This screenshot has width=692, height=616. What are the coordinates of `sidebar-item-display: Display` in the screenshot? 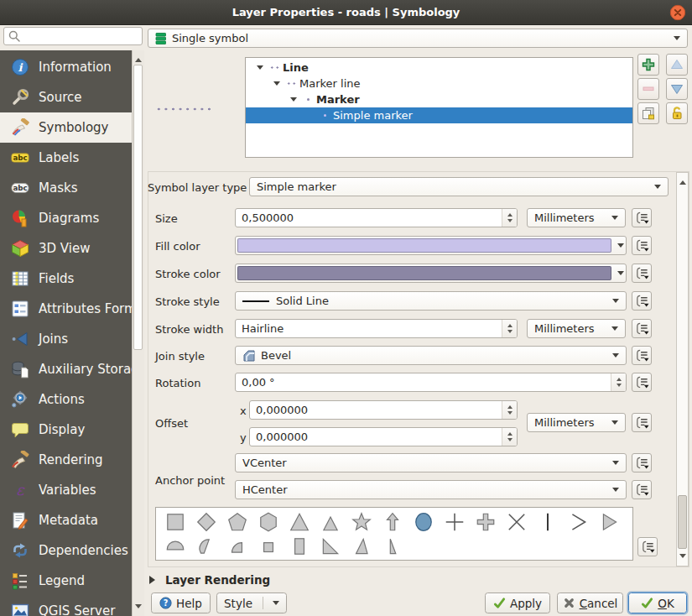 It's located at (65, 430).